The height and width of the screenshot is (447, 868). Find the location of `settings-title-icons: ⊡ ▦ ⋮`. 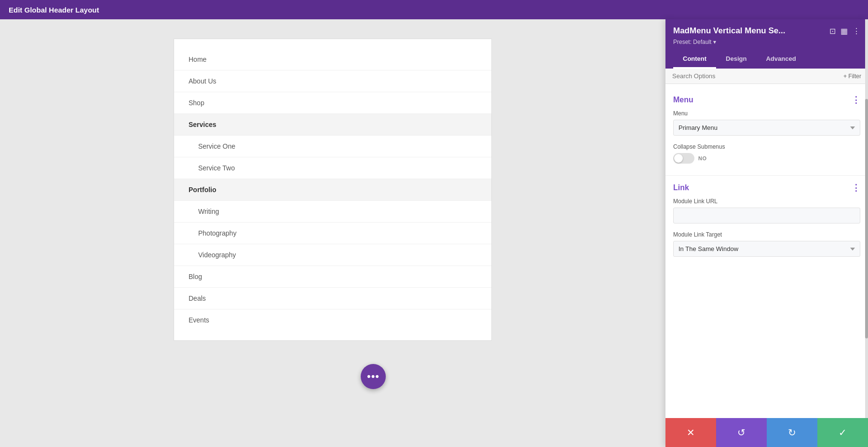

settings-title-icons: ⊡ ▦ ⋮ is located at coordinates (845, 31).